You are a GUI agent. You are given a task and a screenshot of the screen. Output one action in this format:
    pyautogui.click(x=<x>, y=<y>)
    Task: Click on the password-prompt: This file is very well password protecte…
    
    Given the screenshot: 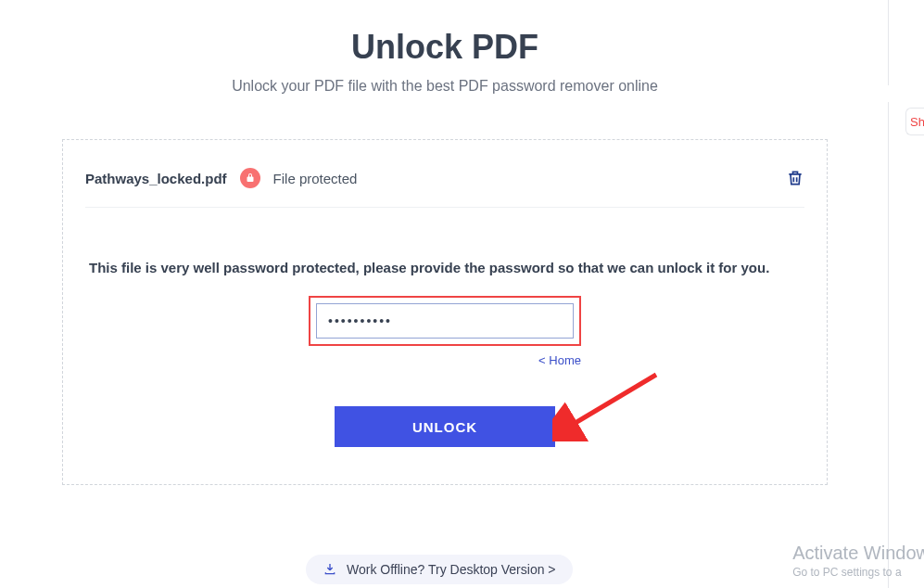 What is the action you would take?
    pyautogui.click(x=445, y=267)
    